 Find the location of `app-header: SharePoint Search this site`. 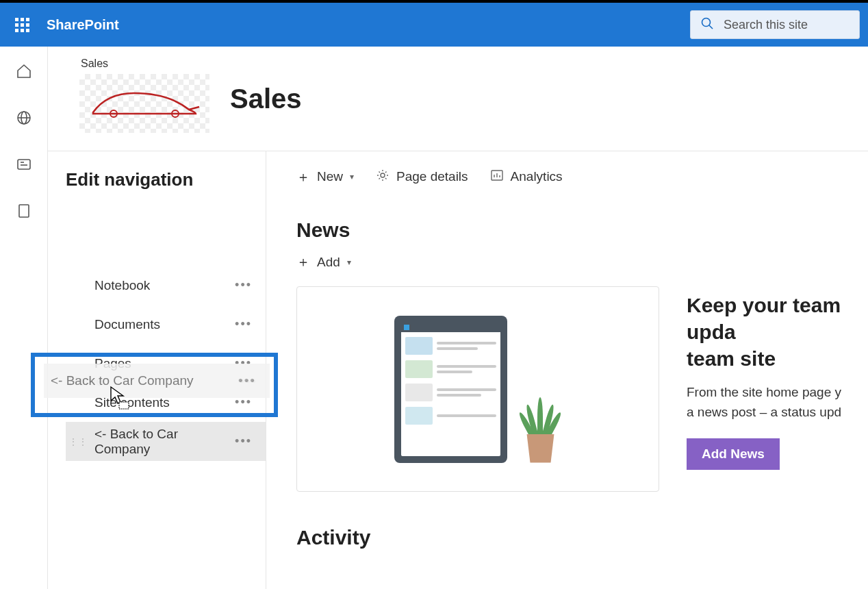

app-header: SharePoint Search this site is located at coordinates (434, 25).